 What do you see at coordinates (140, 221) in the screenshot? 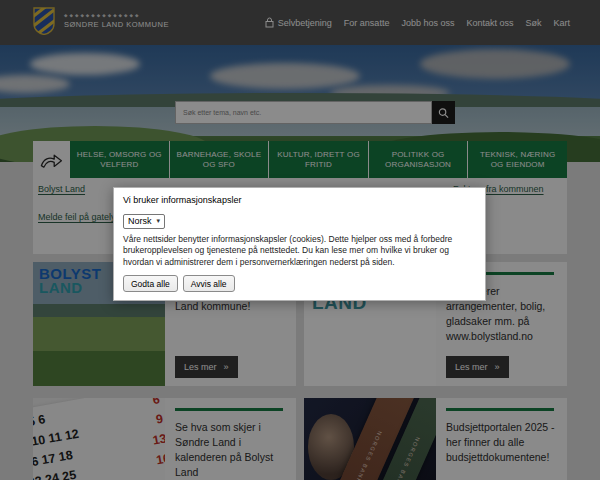
I see `language-selected: Norsk` at bounding box center [140, 221].